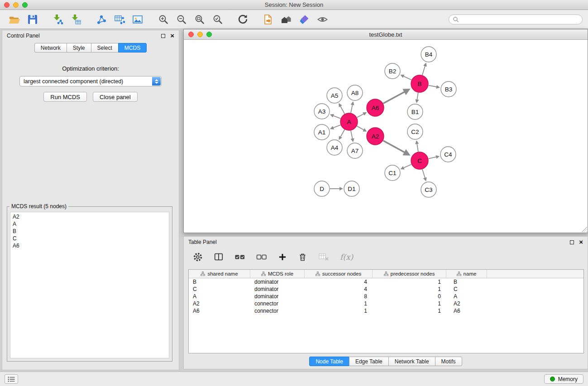 This screenshot has width=588, height=386. I want to click on edge-A-A2, so click(362, 129).